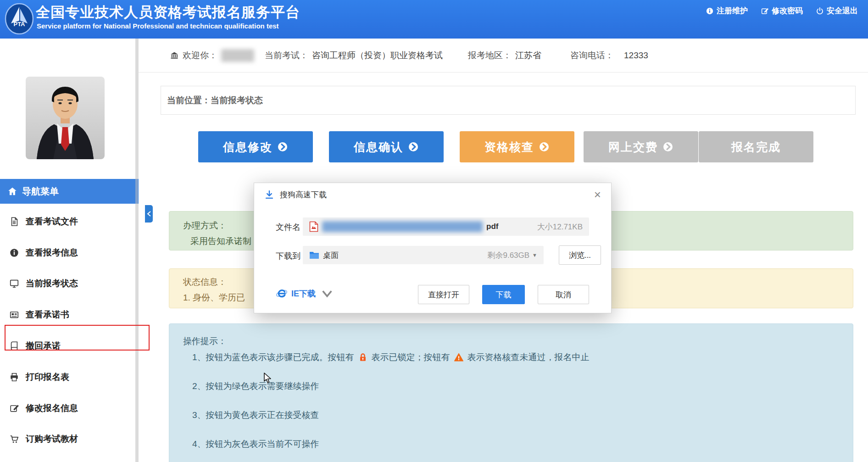 Image resolution: width=868 pixels, height=462 pixels. I want to click on region-label: 报考地区：, so click(490, 56).